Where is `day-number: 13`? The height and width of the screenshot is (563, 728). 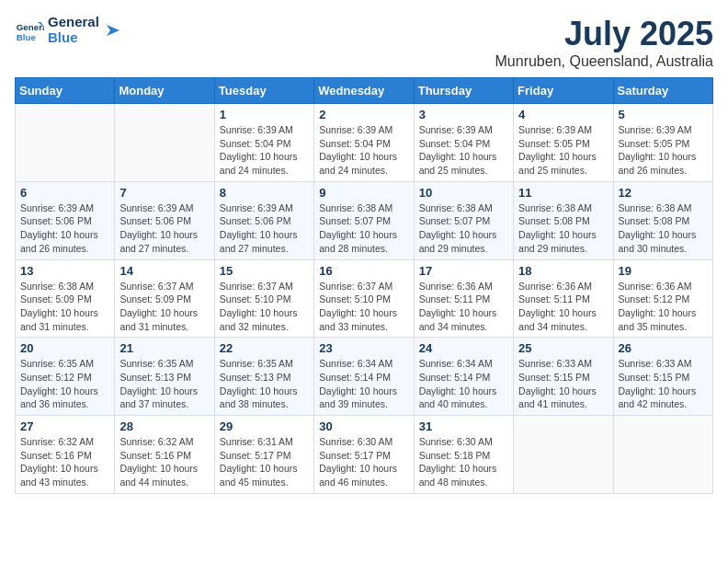 day-number: 13 is located at coordinates (64, 270).